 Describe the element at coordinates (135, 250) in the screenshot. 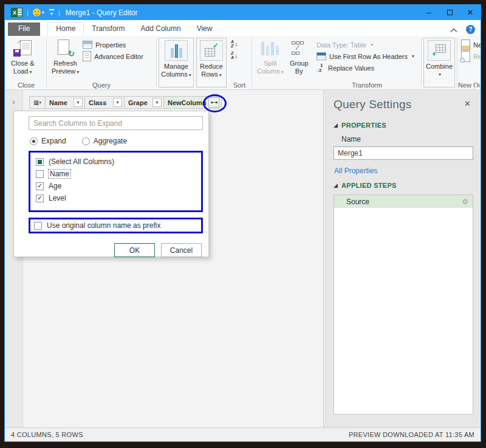

I see `ok-button: OK` at that location.